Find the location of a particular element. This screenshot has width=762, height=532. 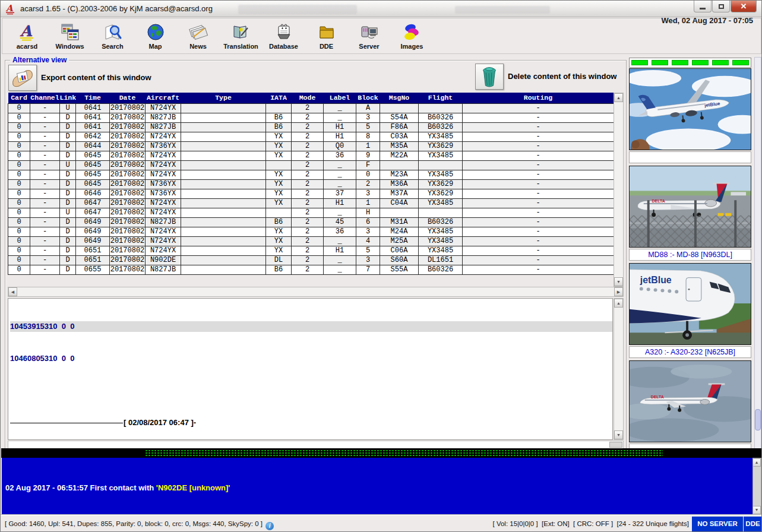

signal-spectrum-strip is located at coordinates (381, 453).